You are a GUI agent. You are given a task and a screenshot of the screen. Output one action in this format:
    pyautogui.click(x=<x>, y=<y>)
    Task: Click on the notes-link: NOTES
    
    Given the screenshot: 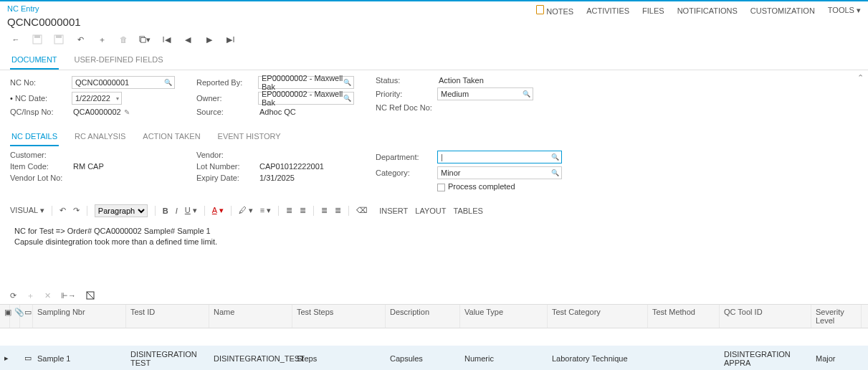 What is the action you would take?
    pyautogui.click(x=555, y=10)
    